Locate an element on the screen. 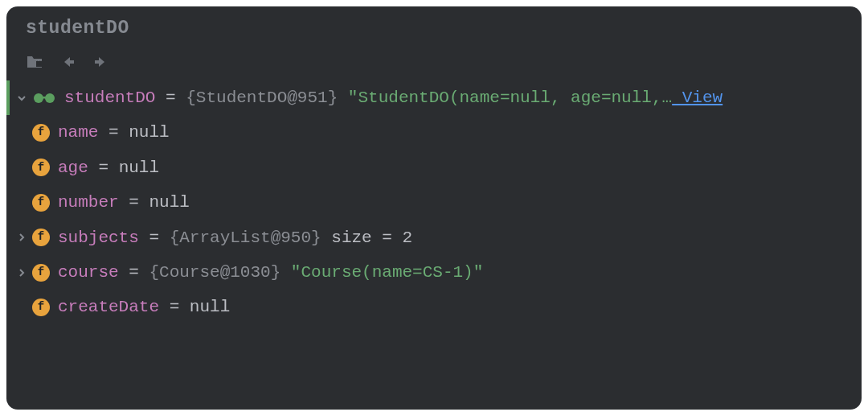 Image resolution: width=868 pixels, height=416 pixels. tree-row-root: studentDO = {StudentDO@951} "StudentDO(n… is located at coordinates (434, 98).